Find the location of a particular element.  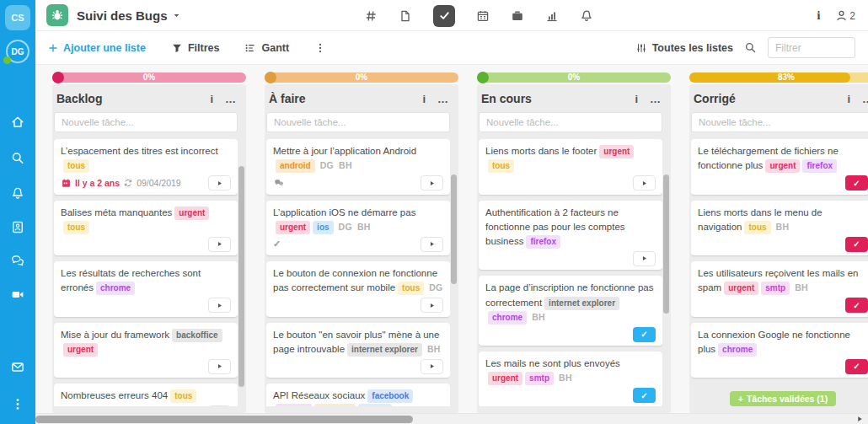

card-body: Authentification à 2 facteurs ne fonctio… is located at coordinates (571, 228).